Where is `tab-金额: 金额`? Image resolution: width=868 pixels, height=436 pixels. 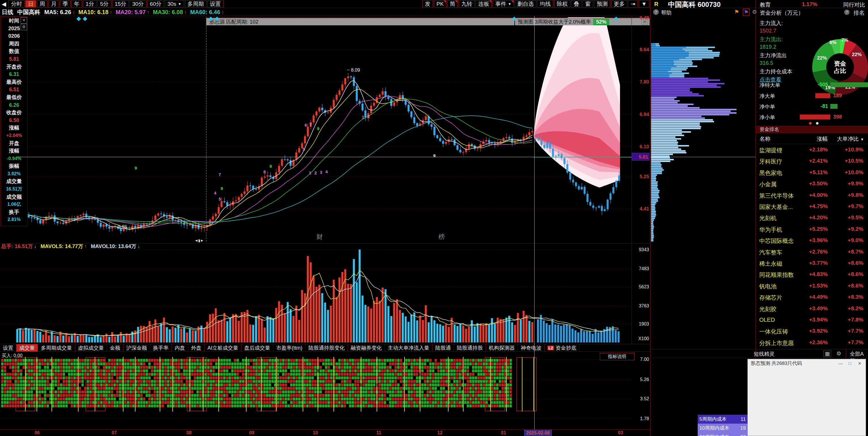
tab-金额: 金额 is located at coordinates (115, 348).